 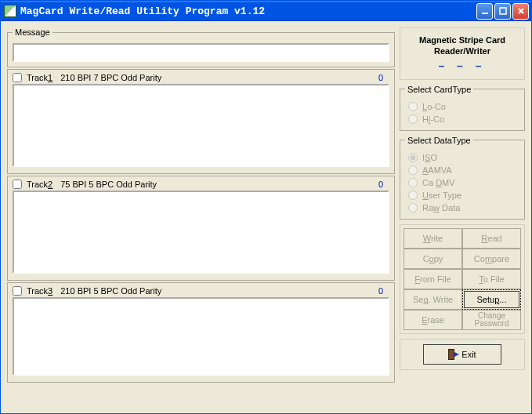 What do you see at coordinates (201, 125) in the screenshot?
I see `track1-textarea` at bounding box center [201, 125].